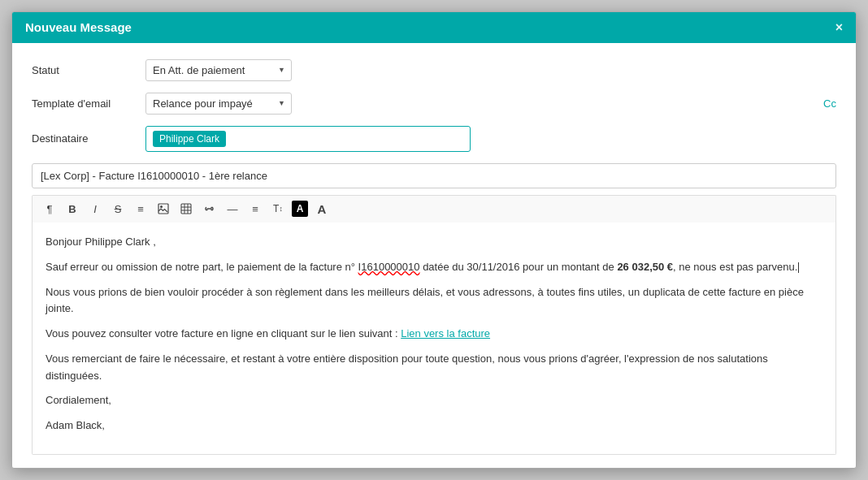 The image size is (868, 480). Describe the element at coordinates (322, 210) in the screenshot. I see `fontsize-btn: A` at that location.